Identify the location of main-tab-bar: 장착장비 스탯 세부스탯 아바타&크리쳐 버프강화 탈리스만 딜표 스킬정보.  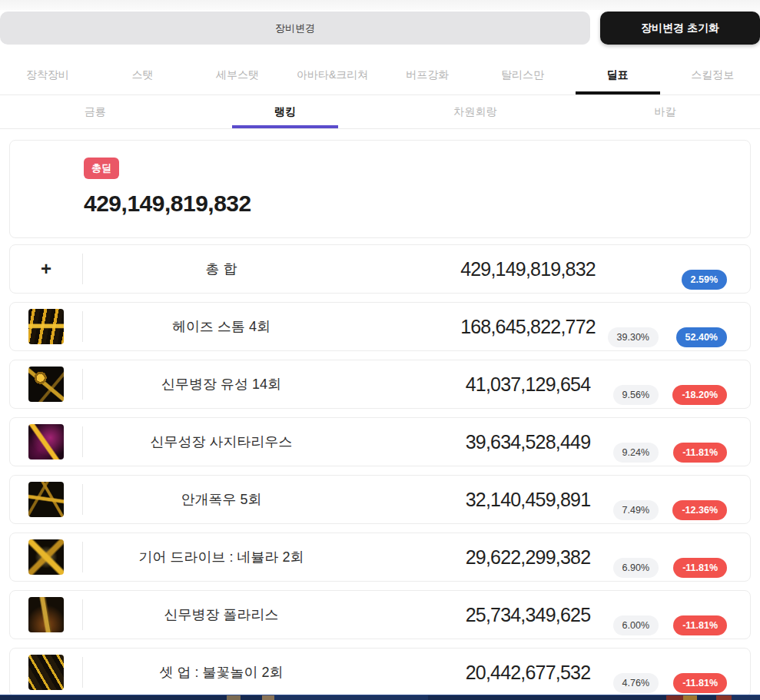
(380, 75).